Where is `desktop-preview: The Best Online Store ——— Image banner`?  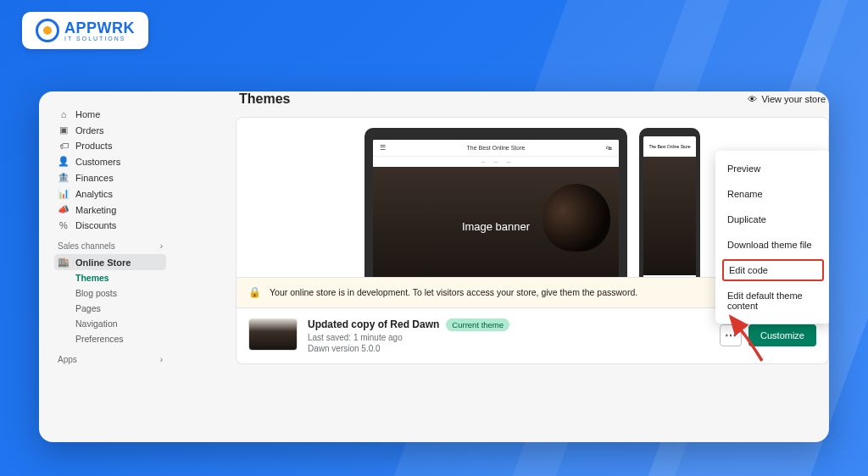 desktop-preview: The Best Online Store ——— Image banner is located at coordinates (496, 202).